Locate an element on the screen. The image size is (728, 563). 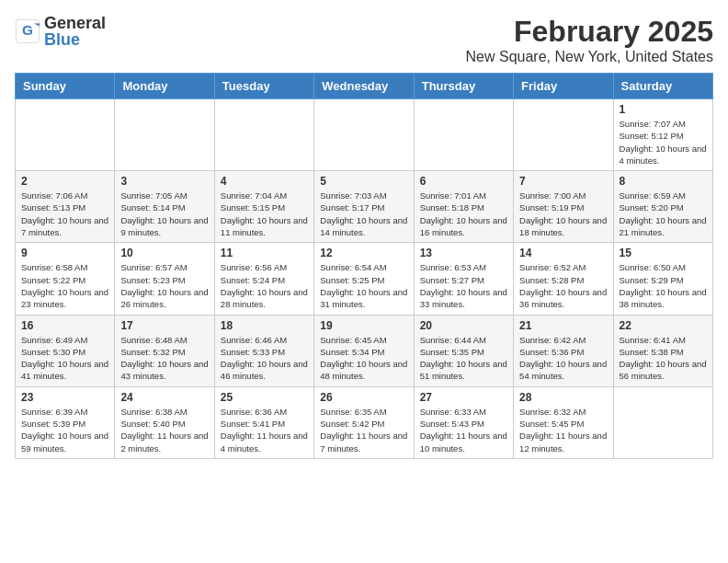
logo-icon: G is located at coordinates (28, 31).